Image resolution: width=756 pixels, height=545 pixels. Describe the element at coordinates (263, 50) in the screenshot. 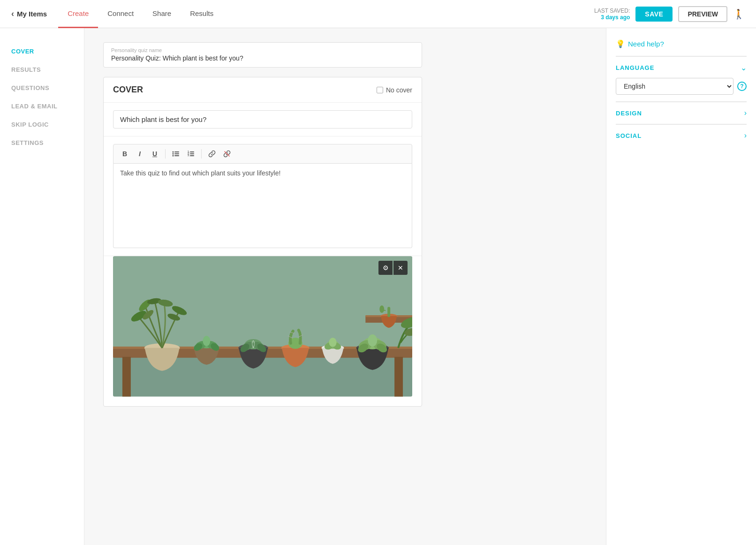

I see `quiz-name-label: Personality quiz name` at that location.